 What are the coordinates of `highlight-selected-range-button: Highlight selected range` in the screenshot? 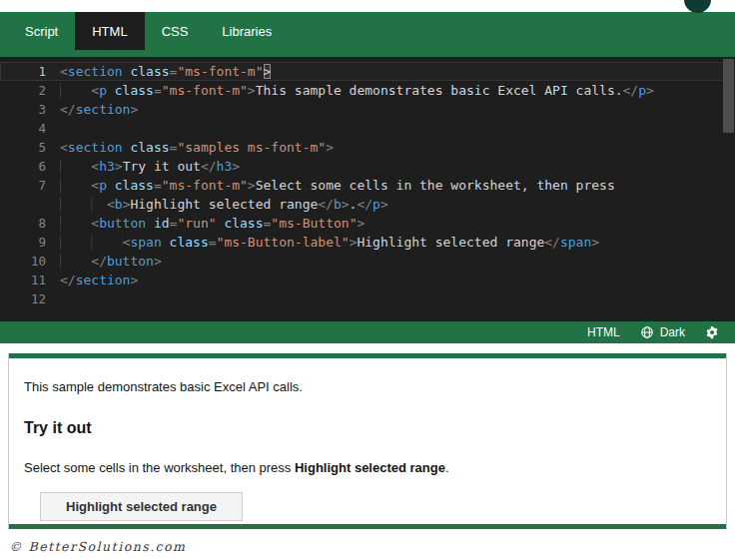 It's located at (142, 507).